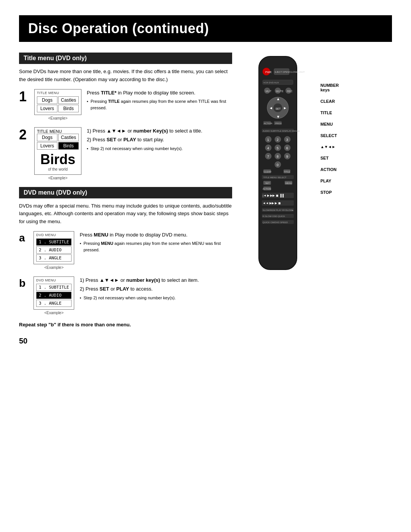 The width and height of the screenshot is (411, 532). I want to click on svg-text: EJECT OPEN/CLOSE LIGHT, so click(290, 72).